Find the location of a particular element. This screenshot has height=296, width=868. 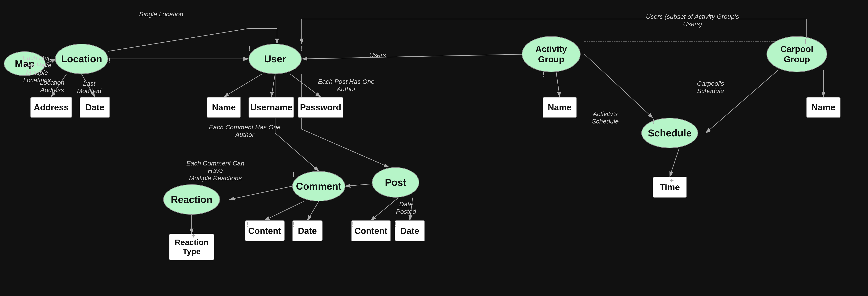

mult-location: ! is located at coordinates (109, 60).